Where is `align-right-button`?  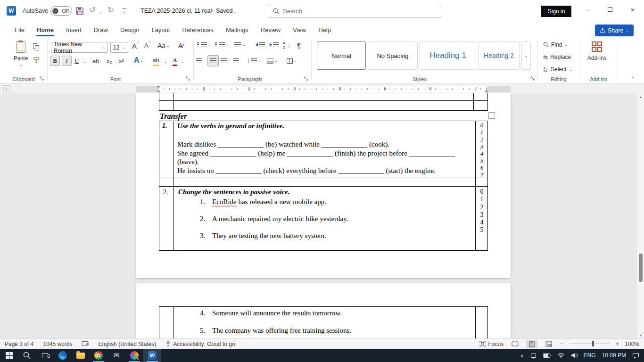
align-right-button is located at coordinates (223, 61).